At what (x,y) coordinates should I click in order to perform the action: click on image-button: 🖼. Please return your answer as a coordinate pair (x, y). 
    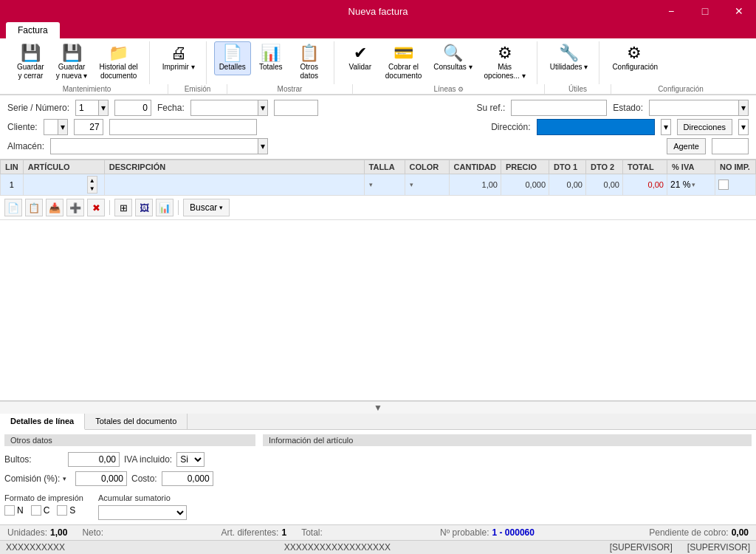
    Looking at the image, I should click on (144, 208).